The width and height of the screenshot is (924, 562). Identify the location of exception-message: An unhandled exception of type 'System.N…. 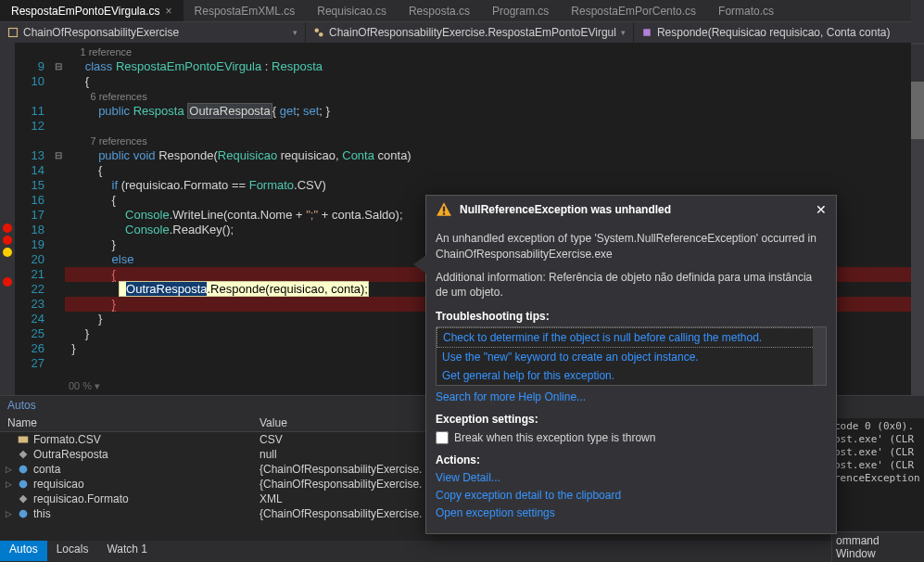
(631, 247).